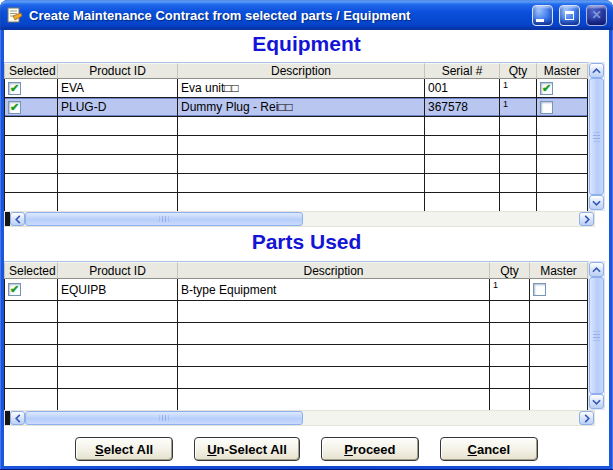 Image resolution: width=613 pixels, height=470 pixels. What do you see at coordinates (302, 108) in the screenshot?
I see `description-cell: Dummy Plug - Rei□□` at bounding box center [302, 108].